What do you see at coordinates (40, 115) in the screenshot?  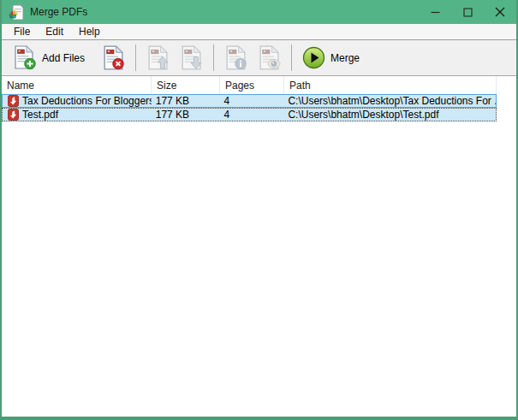 I see `file-name: Test.pdf` at bounding box center [40, 115].